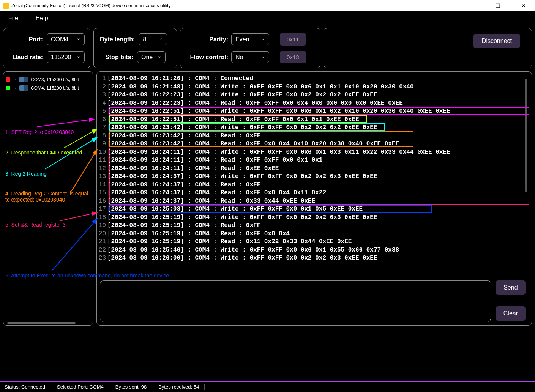 This screenshot has width=535, height=392. I want to click on line-number: 2, so click(102, 87).